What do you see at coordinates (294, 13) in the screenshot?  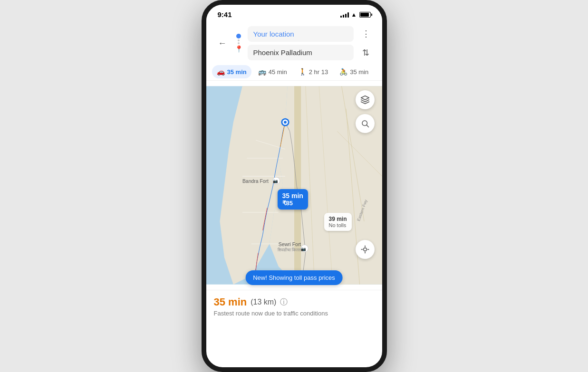 I see `status-bar: 9:41 ▲` at bounding box center [294, 13].